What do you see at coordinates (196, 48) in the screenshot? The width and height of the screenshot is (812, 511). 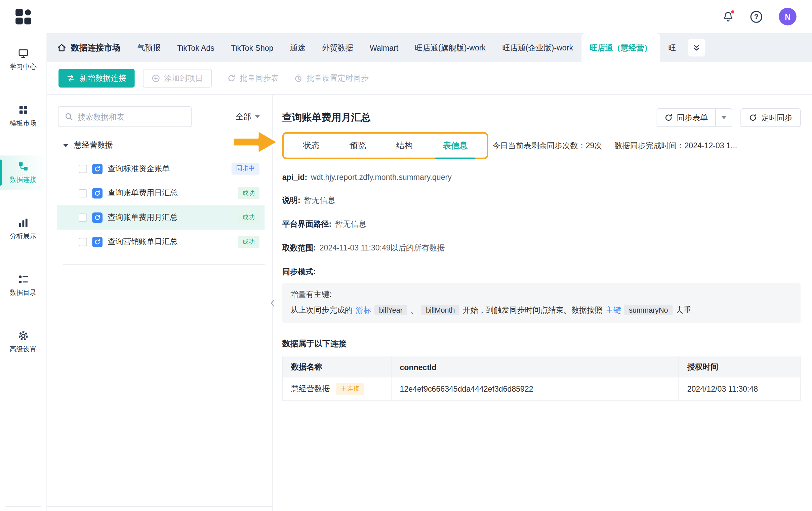 I see `tab-tiktok-ads: TikTok Ads` at bounding box center [196, 48].